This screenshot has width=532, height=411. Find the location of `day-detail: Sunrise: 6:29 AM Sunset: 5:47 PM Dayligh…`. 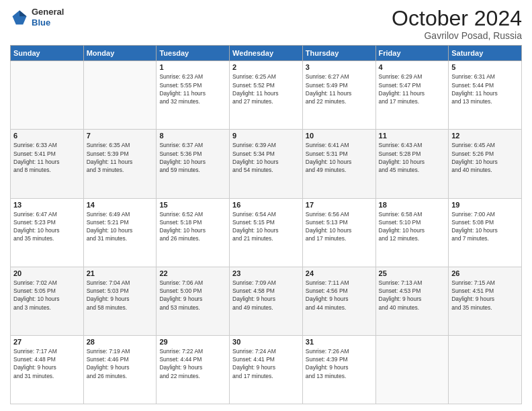

day-detail: Sunrise: 6:29 AM Sunset: 5:47 PM Dayligh… is located at coordinates (412, 89).